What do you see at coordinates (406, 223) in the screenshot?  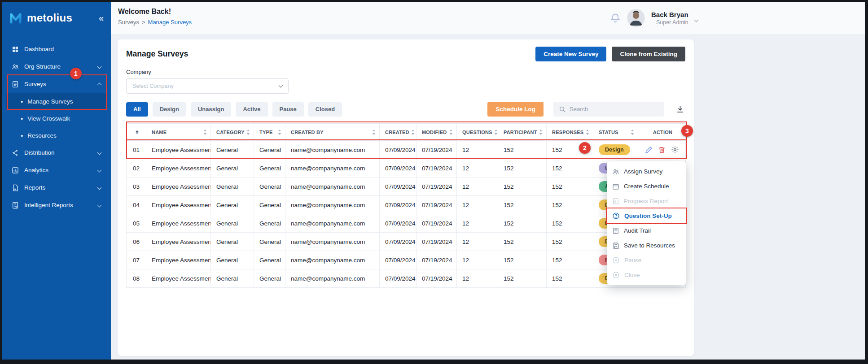 I see `table-row-05: 05Employee AssessmentGeneralGeneralname@…` at bounding box center [406, 223].